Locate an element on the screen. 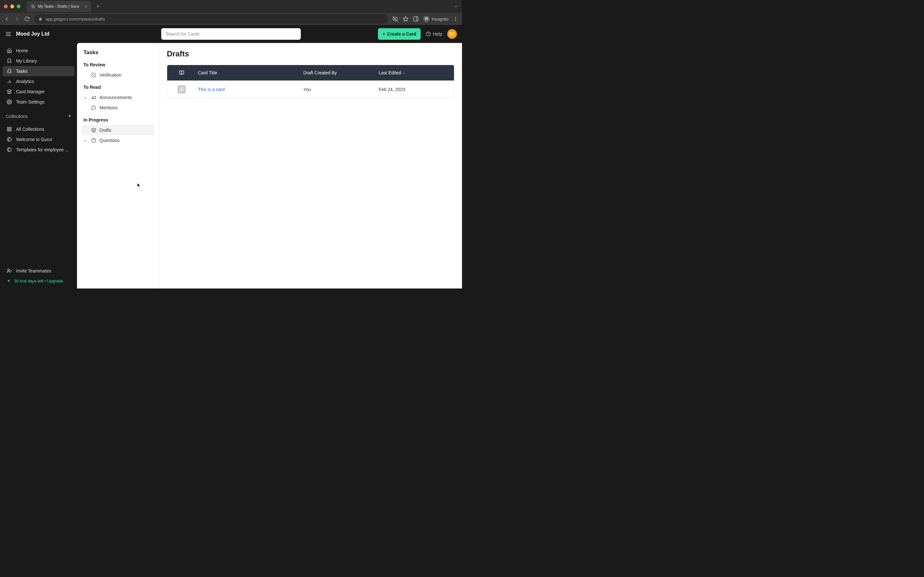 This screenshot has height=577, width=924. task-questions: ▸ Questions is located at coordinates (118, 140).